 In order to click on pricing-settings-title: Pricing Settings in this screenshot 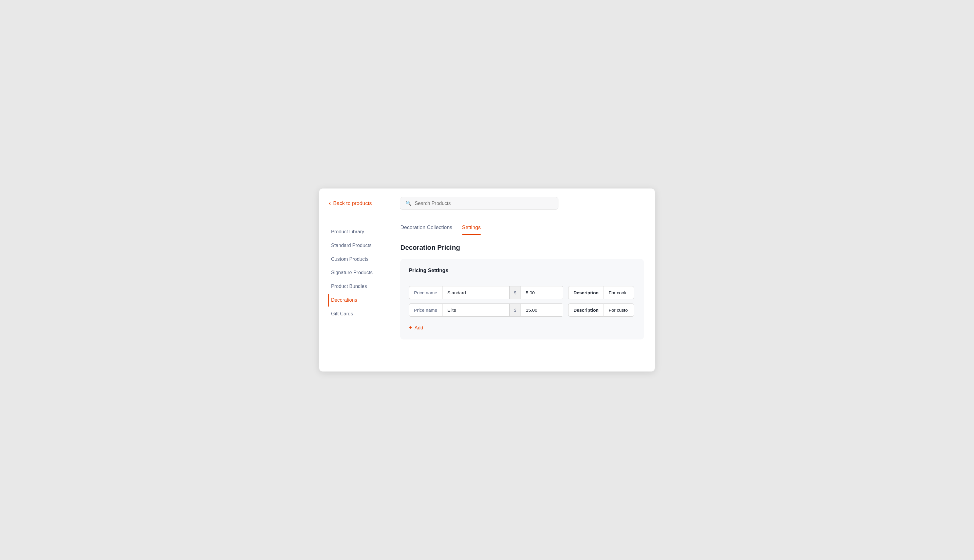, I will do `click(522, 270)`.